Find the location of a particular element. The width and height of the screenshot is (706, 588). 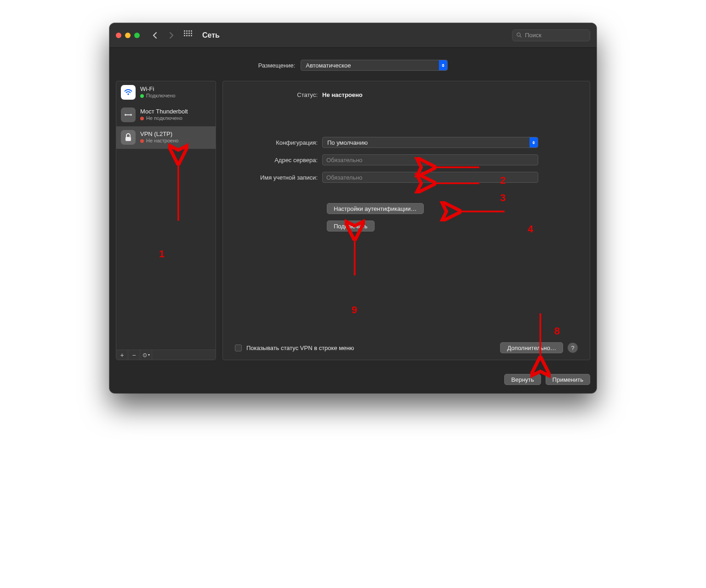

status-row: Статус: Не настроено is located at coordinates (406, 95).